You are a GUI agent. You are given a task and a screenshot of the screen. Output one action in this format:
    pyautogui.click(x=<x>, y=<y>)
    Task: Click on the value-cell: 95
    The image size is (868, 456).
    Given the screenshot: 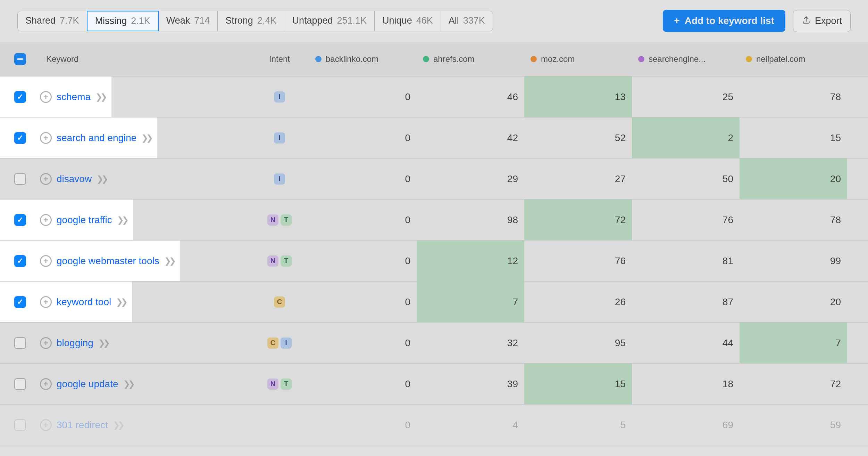 What is the action you would take?
    pyautogui.click(x=578, y=343)
    